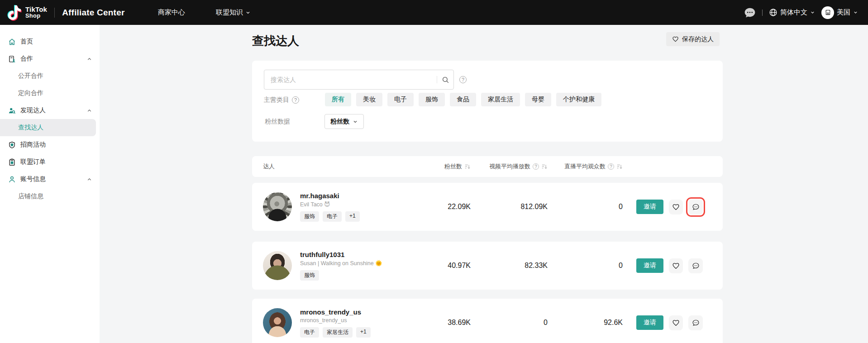  Describe the element at coordinates (338, 207) in the screenshot. I see `creator-cell: mr.hagasaki Evil Taco 😈 服饰电子+1` at that location.